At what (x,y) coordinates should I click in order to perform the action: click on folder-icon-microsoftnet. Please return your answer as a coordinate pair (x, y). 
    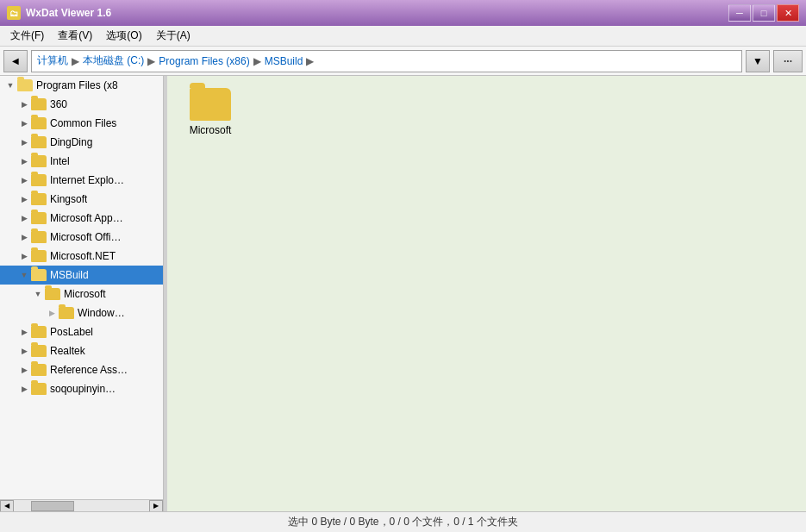
    Looking at the image, I should click on (39, 256).